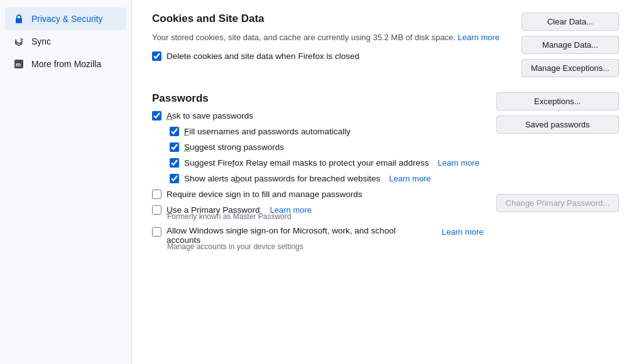  What do you see at coordinates (318, 195) in the screenshot?
I see `require-device-row: Require device sign in to fill and manag…` at bounding box center [318, 195].